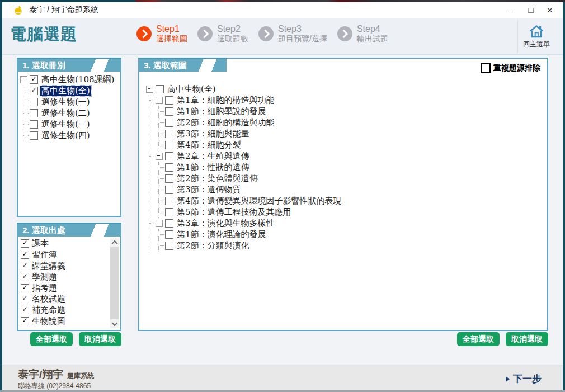 The height and width of the screenshot is (392, 565). I want to click on tree-item-label: 第4節：細胞分裂, so click(209, 145).